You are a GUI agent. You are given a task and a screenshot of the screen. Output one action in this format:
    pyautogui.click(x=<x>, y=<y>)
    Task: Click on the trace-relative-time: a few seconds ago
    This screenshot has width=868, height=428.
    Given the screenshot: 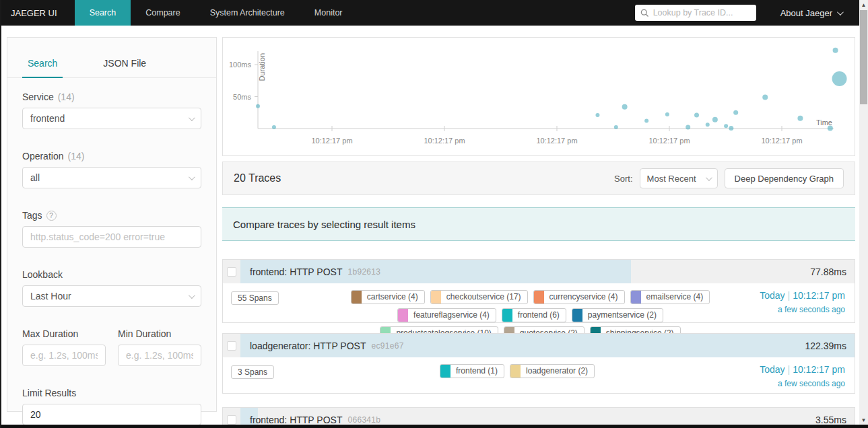 What is the action you would take?
    pyautogui.click(x=787, y=310)
    